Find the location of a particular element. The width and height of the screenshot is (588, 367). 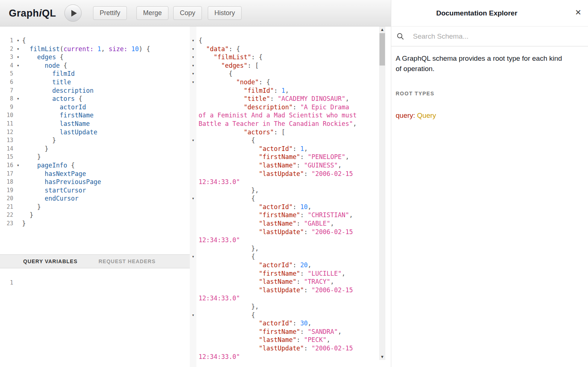

history-button: History is located at coordinates (225, 13).